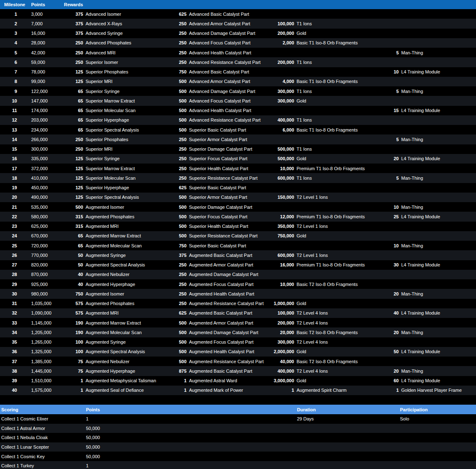  I want to click on reward-name: Advanced Resistance Catalyst Part, so click(228, 62).